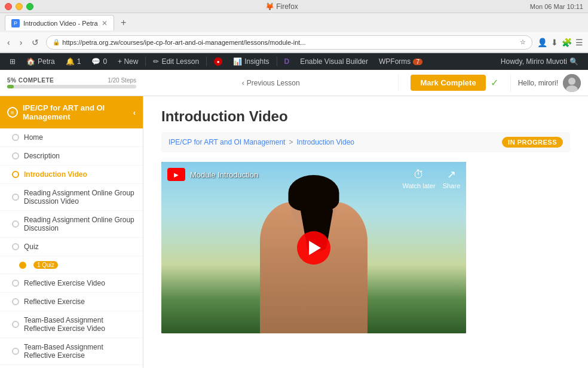  What do you see at coordinates (99, 62) in the screenshot?
I see `comments-item: 💬 0` at bounding box center [99, 62].